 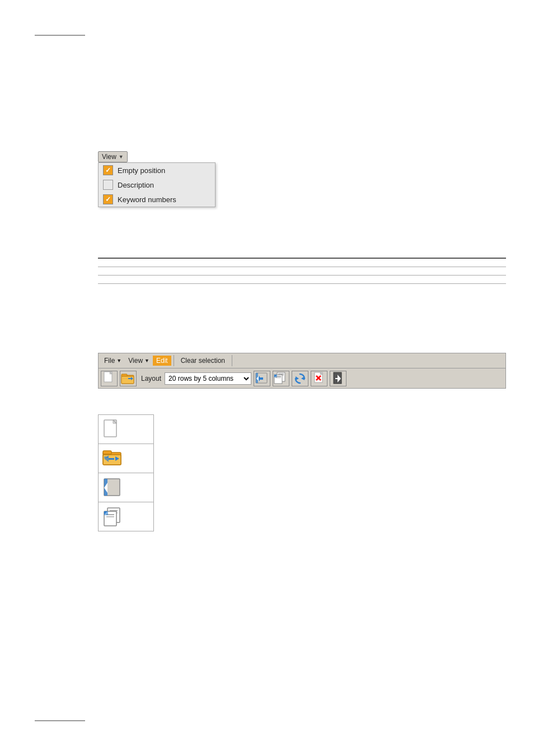 What do you see at coordinates (281, 379) in the screenshot?
I see `copy-paste-icon` at bounding box center [281, 379].